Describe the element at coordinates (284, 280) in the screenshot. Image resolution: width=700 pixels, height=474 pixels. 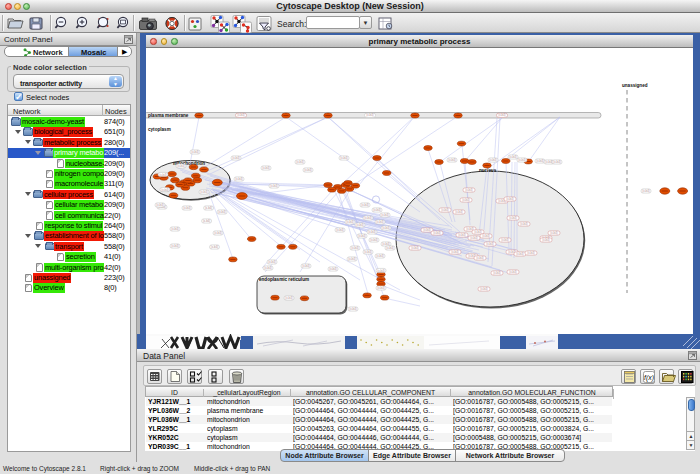
I see `svg-text: endoplasmic reticulum` at that location.